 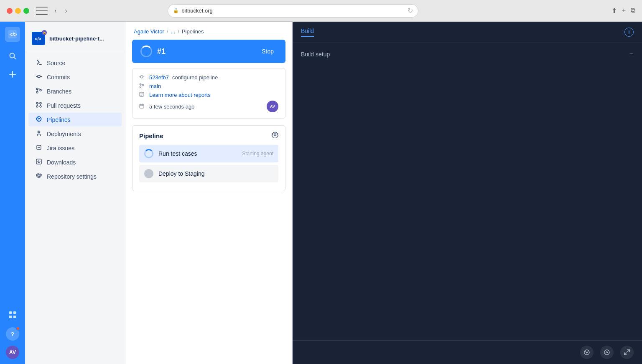 I want to click on step-circle-deploy, so click(x=149, y=174).